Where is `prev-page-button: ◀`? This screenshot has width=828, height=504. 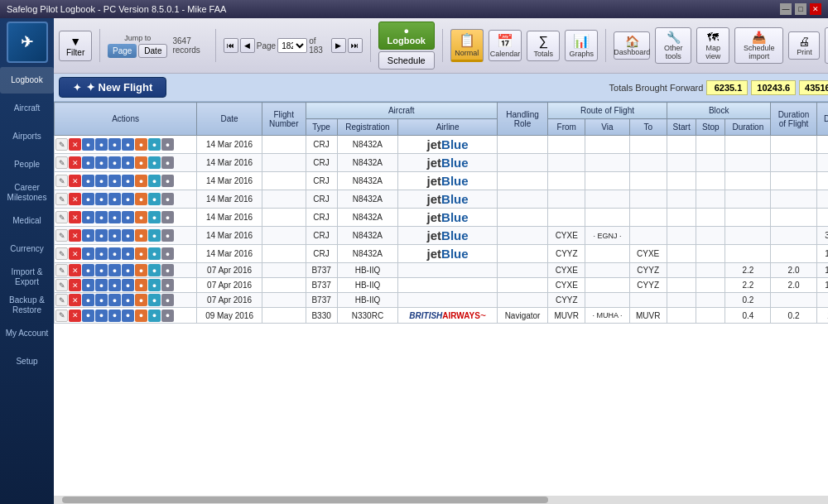 prev-page-button: ◀ is located at coordinates (248, 46).